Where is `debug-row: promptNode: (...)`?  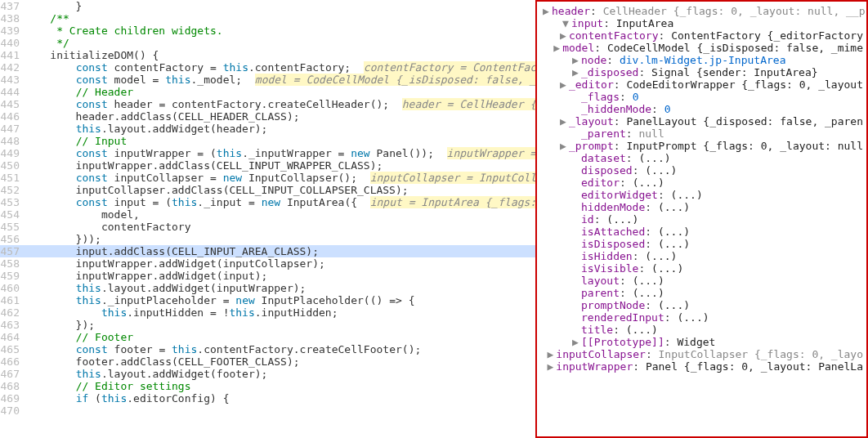 debug-row: promptNode: (...) is located at coordinates (701, 306).